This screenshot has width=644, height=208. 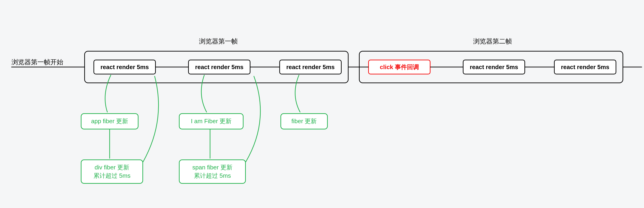 What do you see at coordinates (212, 172) in the screenshot?
I see `chain2-bottom-box: span fiber 更新 累计超过 5ms` at bounding box center [212, 172].